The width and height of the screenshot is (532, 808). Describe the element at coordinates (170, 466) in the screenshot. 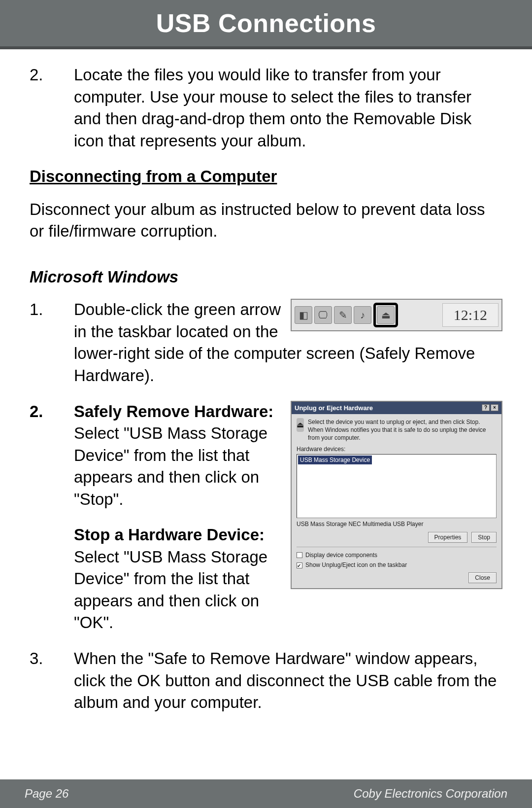

I see `safely-remove-text: Select "USB Mass Storage Device" from th…` at that location.